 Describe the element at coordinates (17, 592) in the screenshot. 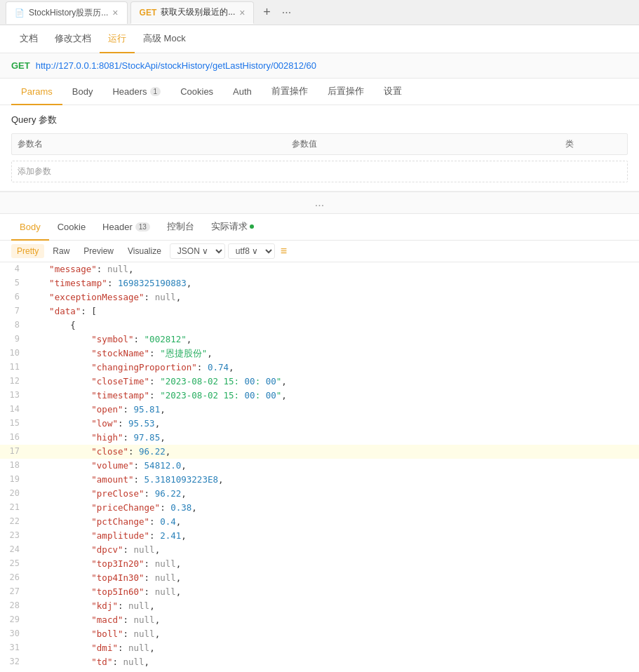

I see `line-number-27: 27` at that location.